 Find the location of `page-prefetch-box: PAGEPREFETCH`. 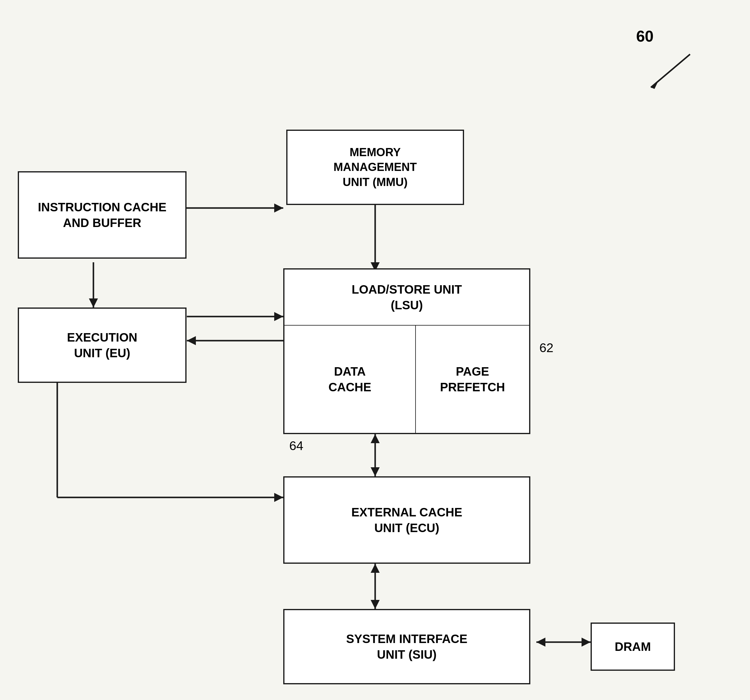

page-prefetch-box: PAGEPREFETCH is located at coordinates (473, 380).